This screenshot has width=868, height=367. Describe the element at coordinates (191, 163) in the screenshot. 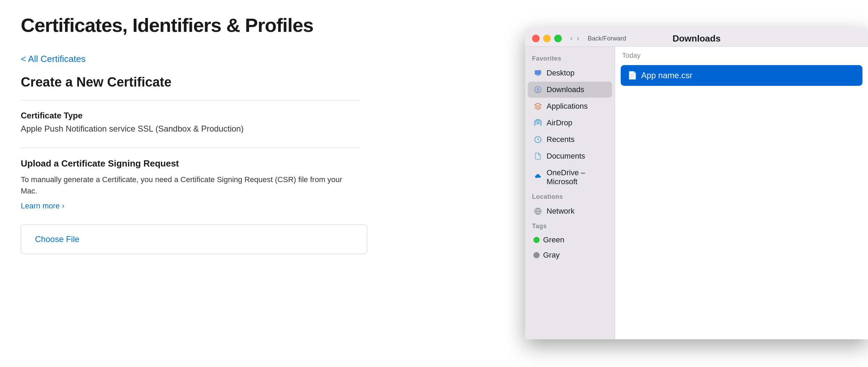

I see `upload-title: Upload a Certificate Signing Request` at that location.